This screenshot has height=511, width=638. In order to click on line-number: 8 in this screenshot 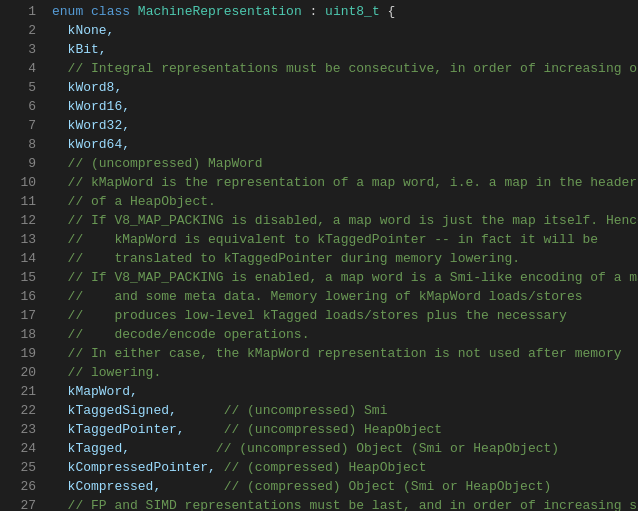, I will do `click(22, 144)`.